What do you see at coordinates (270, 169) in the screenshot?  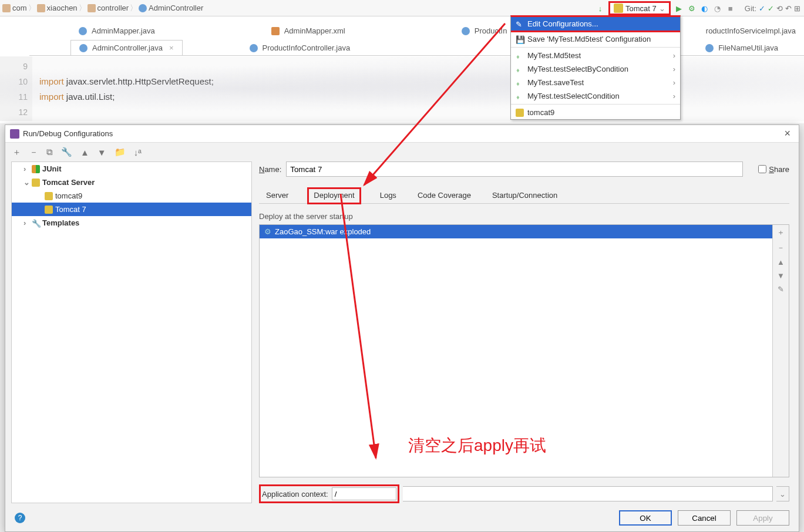 I see `name-label: Name:` at bounding box center [270, 169].